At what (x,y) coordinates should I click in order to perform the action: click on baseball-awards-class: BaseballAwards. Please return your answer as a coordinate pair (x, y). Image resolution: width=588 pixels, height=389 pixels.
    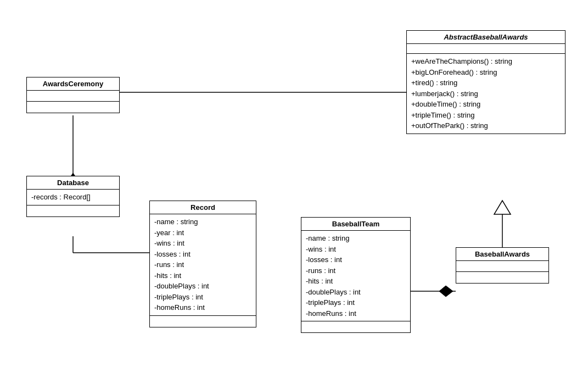
    Looking at the image, I should click on (502, 265).